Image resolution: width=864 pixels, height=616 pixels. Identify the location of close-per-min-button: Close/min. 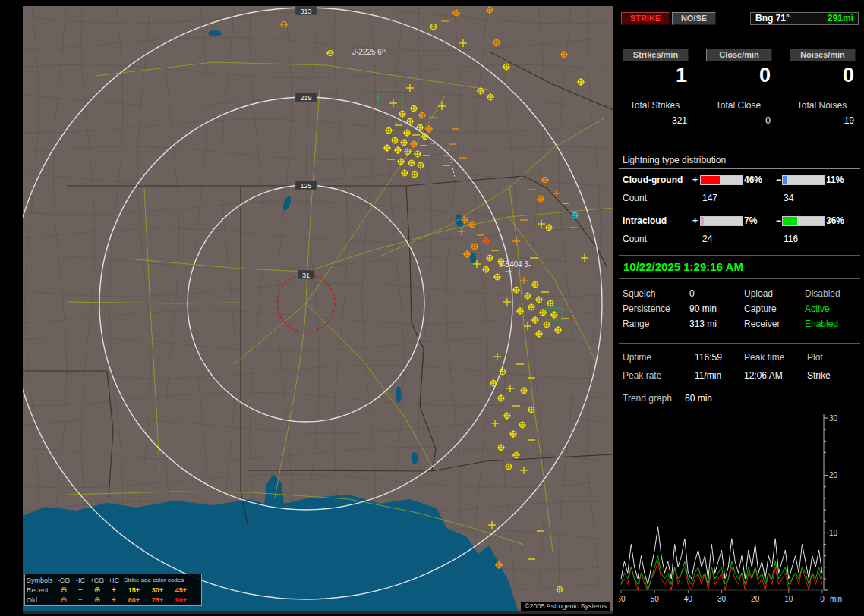
(739, 55).